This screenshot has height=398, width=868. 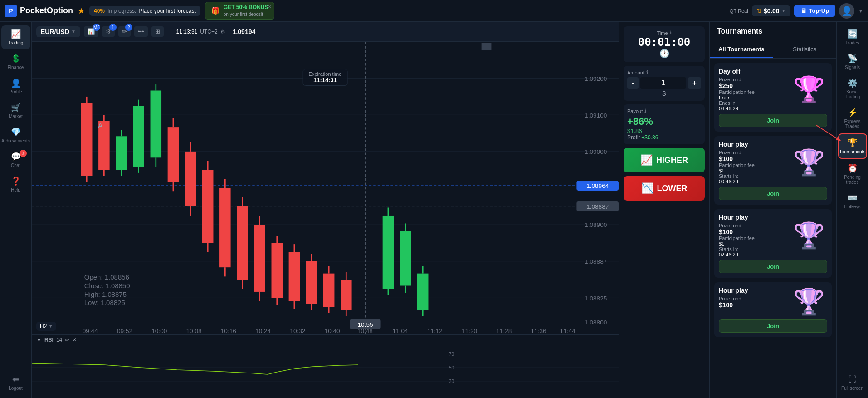 I want to click on tournaments-title: Tournaments, so click(x=740, y=31).